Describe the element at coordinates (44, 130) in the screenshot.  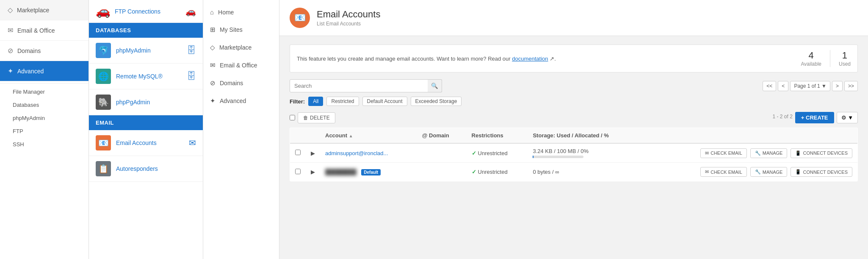
I see `left-sidebar: ◇ Marketplace ✉ Email & Office ⊘ Domains…` at that location.